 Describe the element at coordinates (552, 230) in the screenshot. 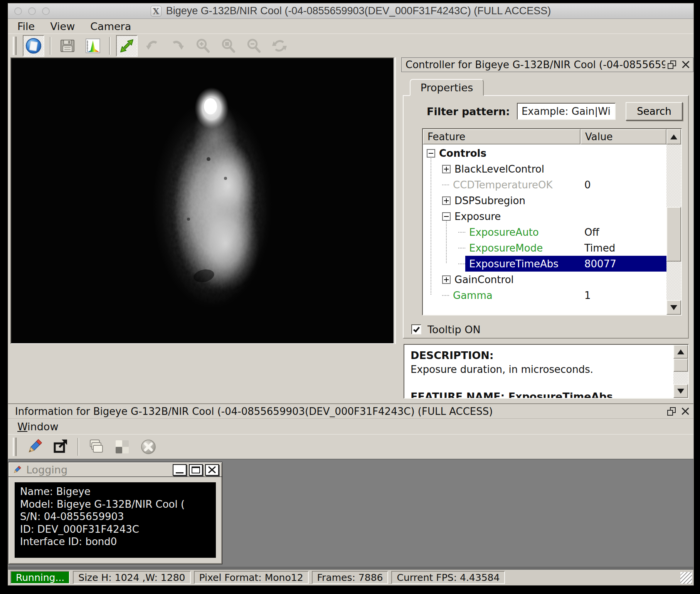

I see `feature-table-body: Controls BlackLevelControl CCDTemperatur…` at that location.